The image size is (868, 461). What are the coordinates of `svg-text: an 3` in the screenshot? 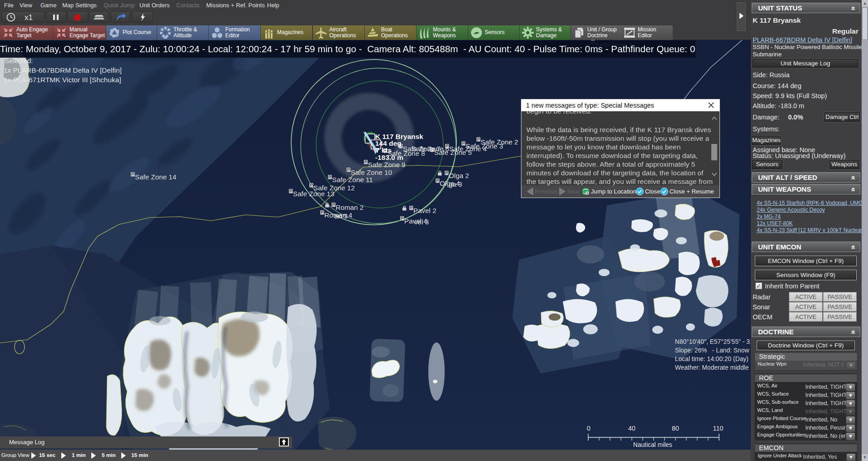 It's located at (341, 216).